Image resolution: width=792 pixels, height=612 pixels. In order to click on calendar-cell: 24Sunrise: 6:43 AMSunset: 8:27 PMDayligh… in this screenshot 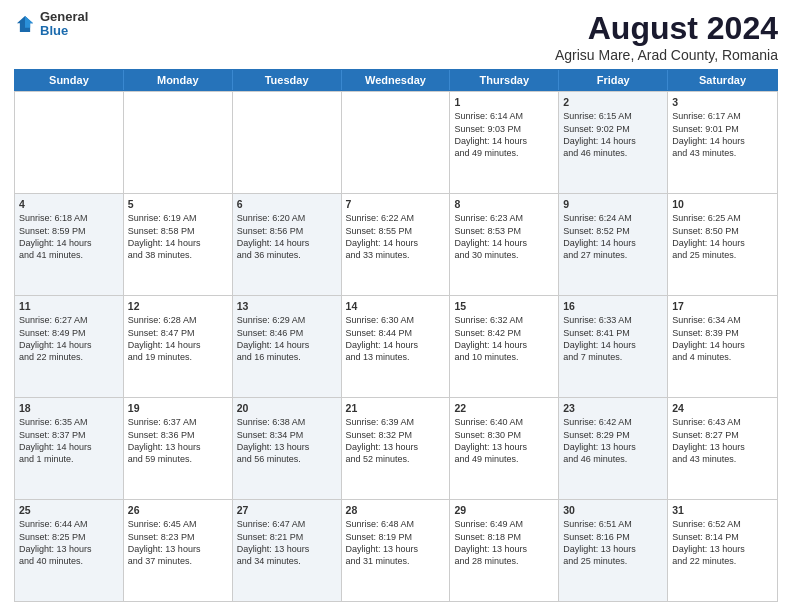, I will do `click(722, 448)`.